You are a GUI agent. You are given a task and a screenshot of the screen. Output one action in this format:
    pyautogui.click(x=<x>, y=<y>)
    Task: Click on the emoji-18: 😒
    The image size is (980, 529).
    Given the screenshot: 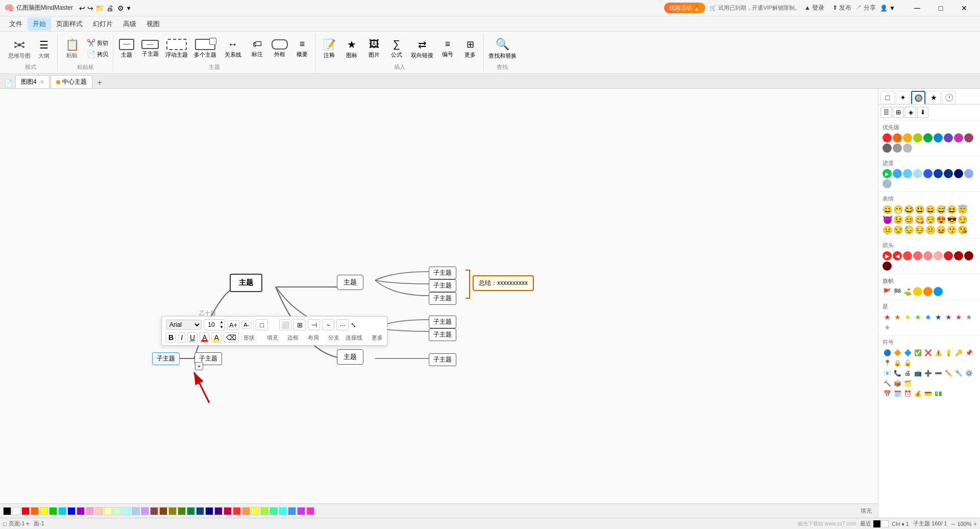 What is the action you would take?
    pyautogui.click(x=898, y=230)
    